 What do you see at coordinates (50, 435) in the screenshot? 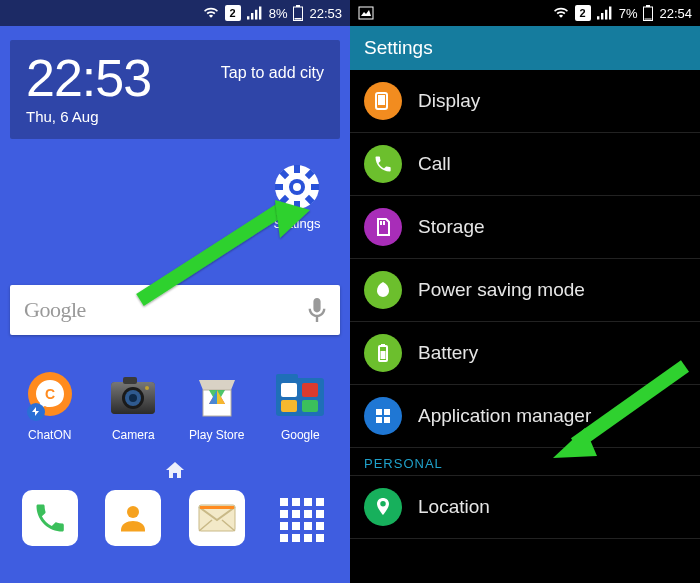
I see `app-label: ChatON` at bounding box center [50, 435].